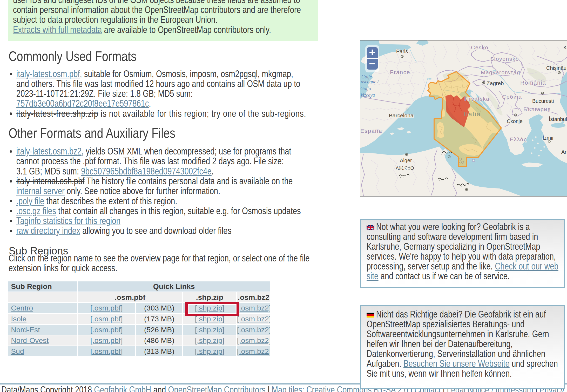  Describe the element at coordinates (558, 119) in the screenshot. I see `svg-text: İstanbul` at that location.